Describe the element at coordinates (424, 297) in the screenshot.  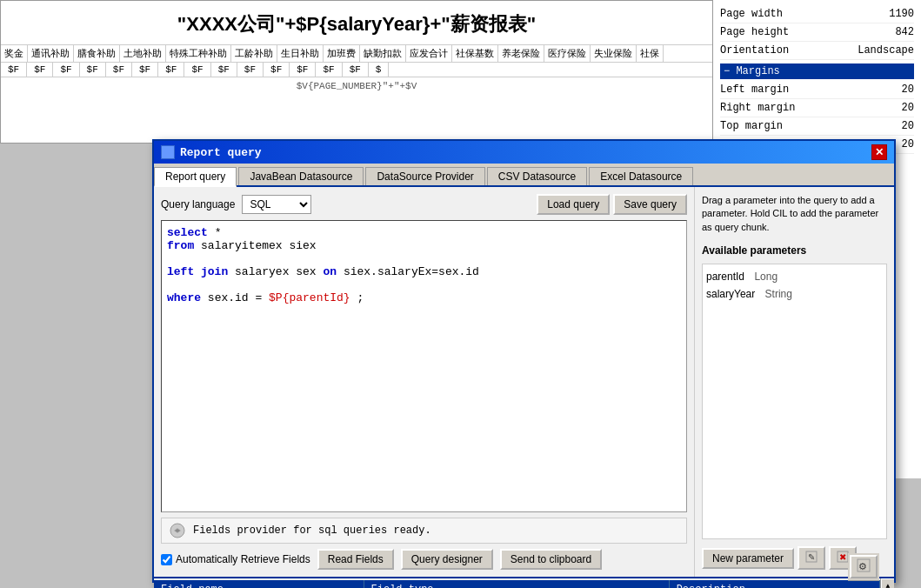
I see `sql-line-6: where sex.id = $P{parentId} ;` at that location.